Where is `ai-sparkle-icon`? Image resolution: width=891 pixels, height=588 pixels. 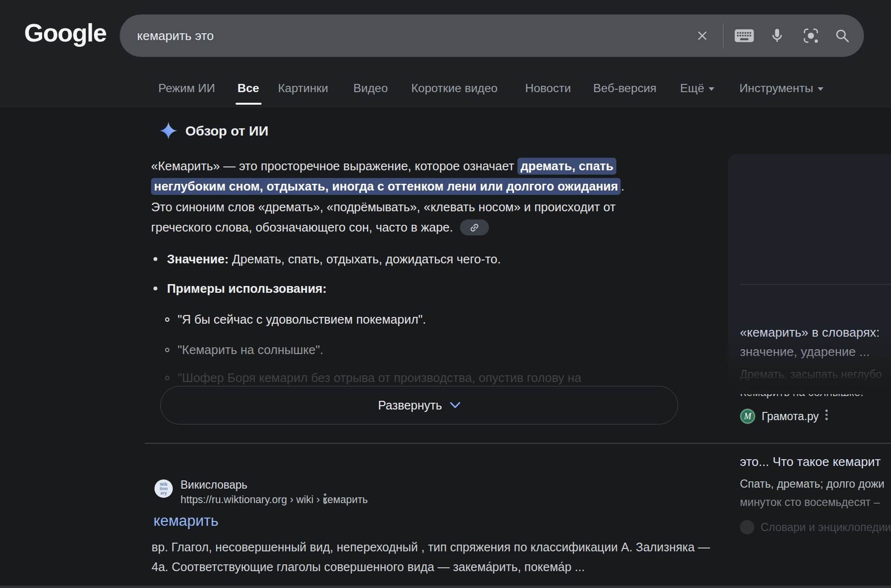 ai-sparkle-icon is located at coordinates (168, 131).